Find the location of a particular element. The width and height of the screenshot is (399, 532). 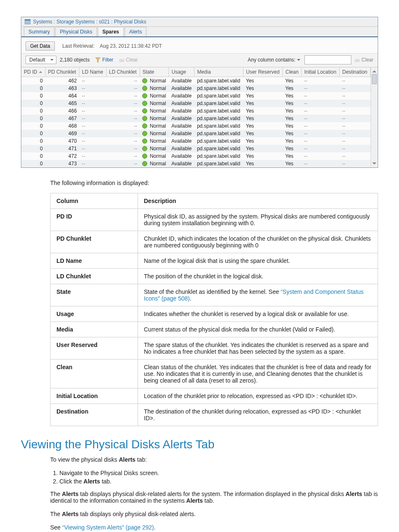

chevron-down-icon is located at coordinates (299, 61).